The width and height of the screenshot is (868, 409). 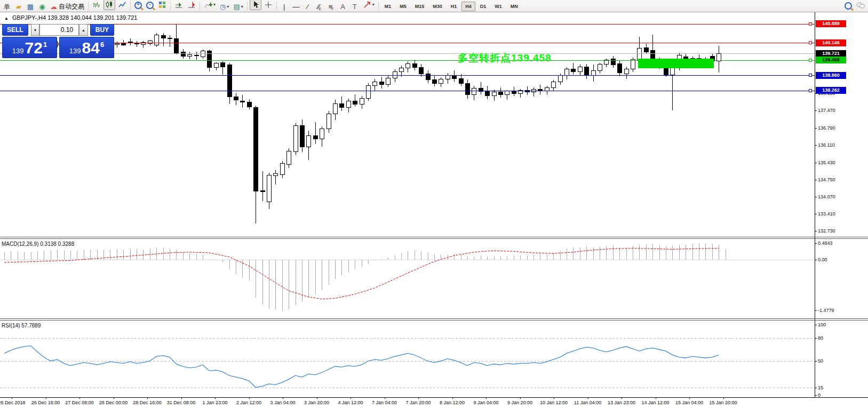 I want to click on templates-button: ▤▾, so click(x=238, y=6).